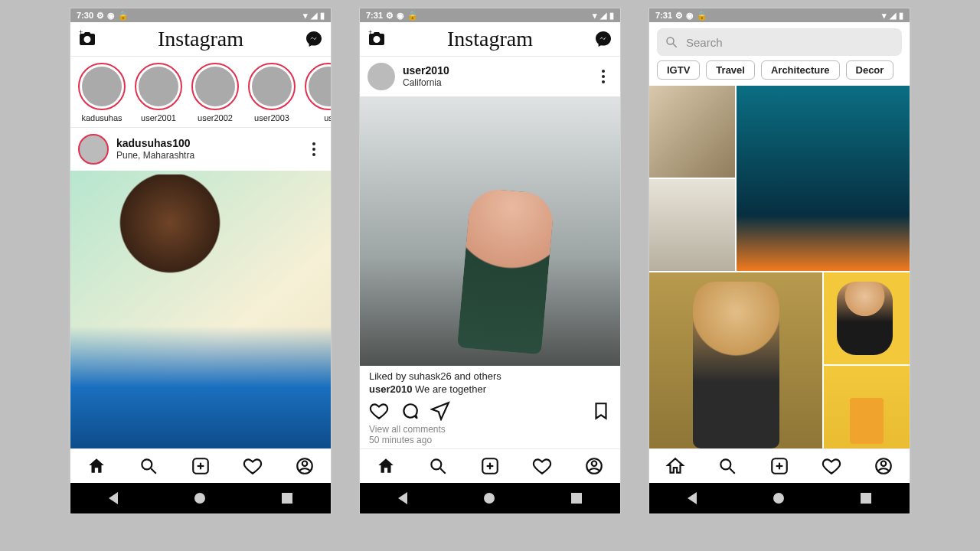 This screenshot has height=551, width=980. I want to click on android-status-bar: 7:30 ⚙ ◉ 🔒 ▾ ◢ ▮, so click(201, 15).